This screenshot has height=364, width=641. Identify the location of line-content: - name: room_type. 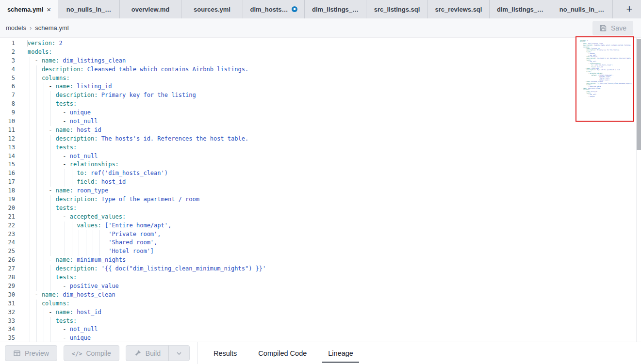
(62, 191).